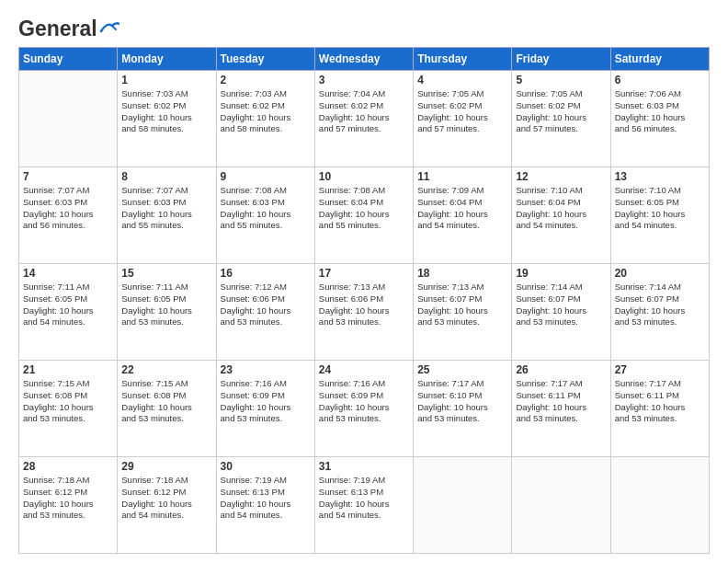  What do you see at coordinates (166, 370) in the screenshot?
I see `day-number: 22` at bounding box center [166, 370].